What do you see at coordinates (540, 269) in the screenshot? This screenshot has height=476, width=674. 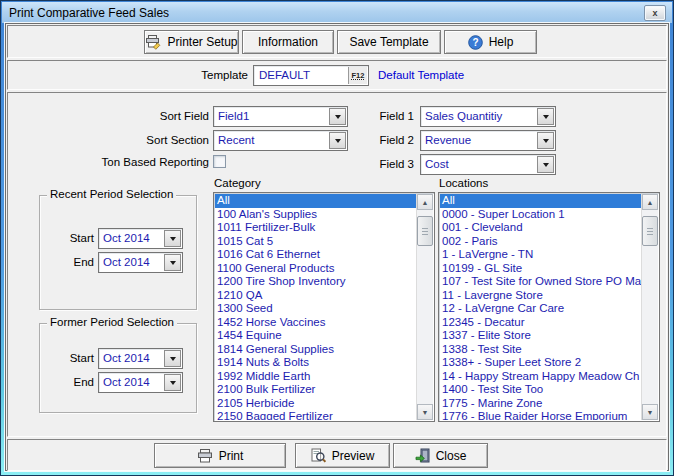 I see `list-item: 10199 - GL Site` at bounding box center [540, 269].